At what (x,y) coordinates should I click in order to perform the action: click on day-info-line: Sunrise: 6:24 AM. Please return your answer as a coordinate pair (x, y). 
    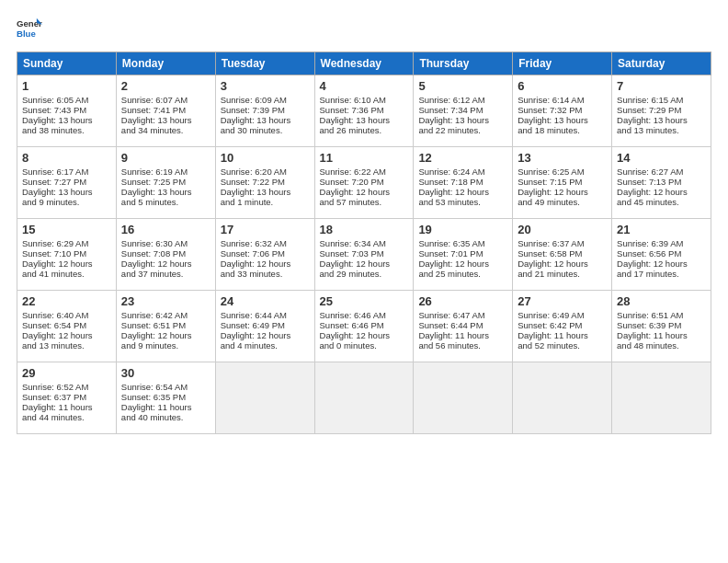
    Looking at the image, I should click on (463, 171).